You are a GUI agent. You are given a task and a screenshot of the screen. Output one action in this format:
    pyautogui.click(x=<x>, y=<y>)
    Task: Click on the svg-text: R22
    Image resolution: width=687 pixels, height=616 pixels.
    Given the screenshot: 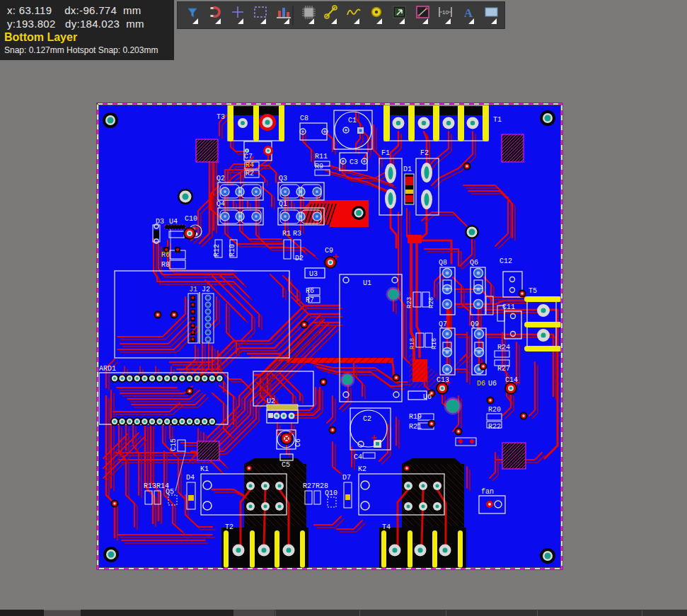 What is the action you would take?
    pyautogui.click(x=495, y=427)
    